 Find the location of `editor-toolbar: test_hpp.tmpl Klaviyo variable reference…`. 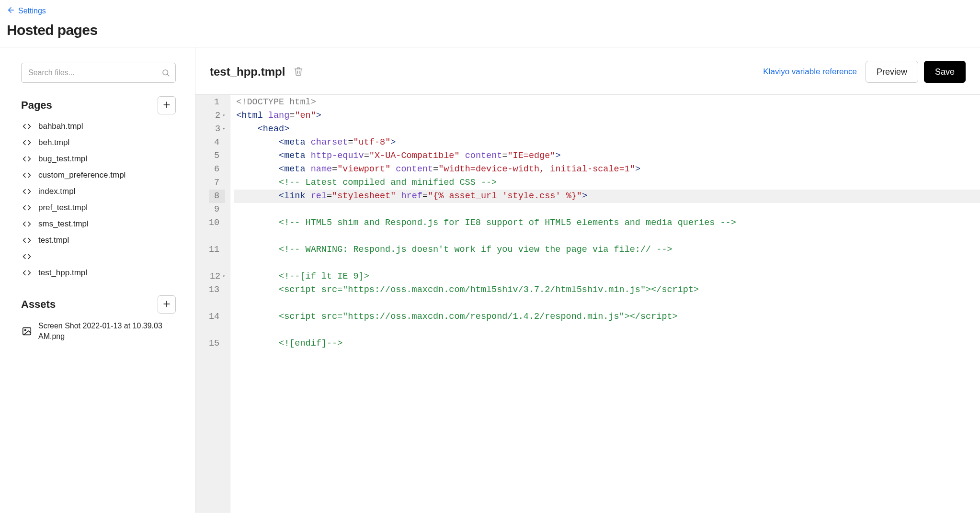

editor-toolbar: test_hpp.tmpl Klaviyo variable reference… is located at coordinates (588, 71).